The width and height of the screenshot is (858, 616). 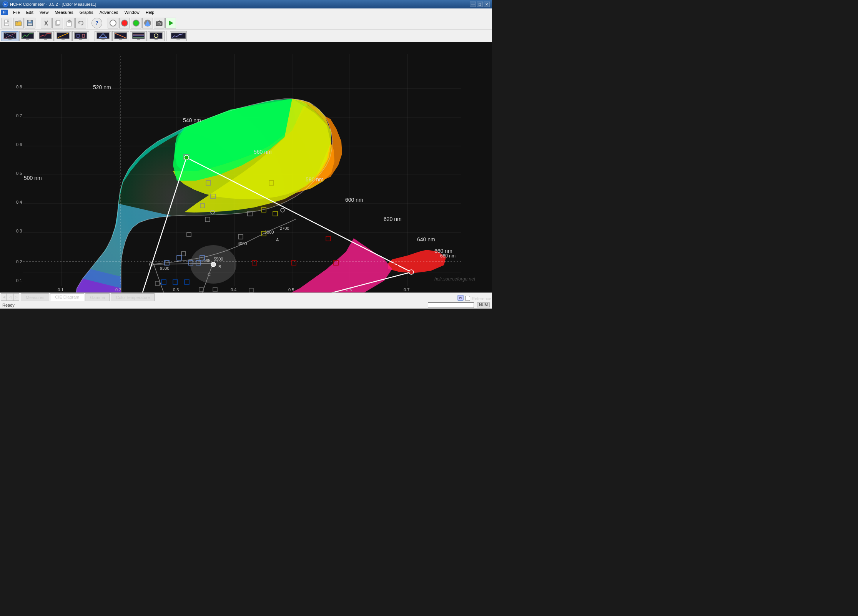 I want to click on menu-advanced: Advanced, so click(x=109, y=12).